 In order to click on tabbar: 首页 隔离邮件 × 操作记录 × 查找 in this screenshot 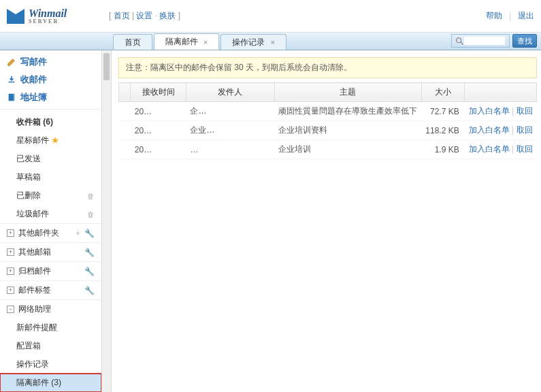, I will do `click(271, 42)`.